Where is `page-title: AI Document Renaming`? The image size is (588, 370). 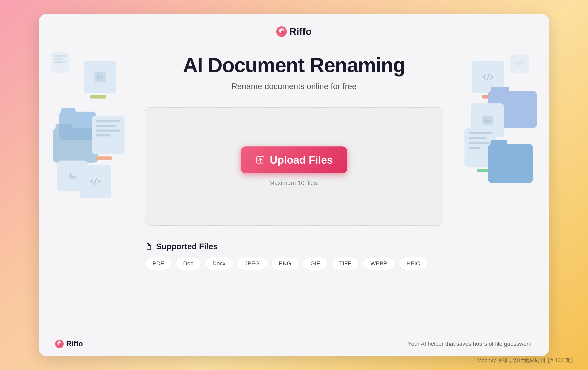
page-title: AI Document Renaming is located at coordinates (294, 65).